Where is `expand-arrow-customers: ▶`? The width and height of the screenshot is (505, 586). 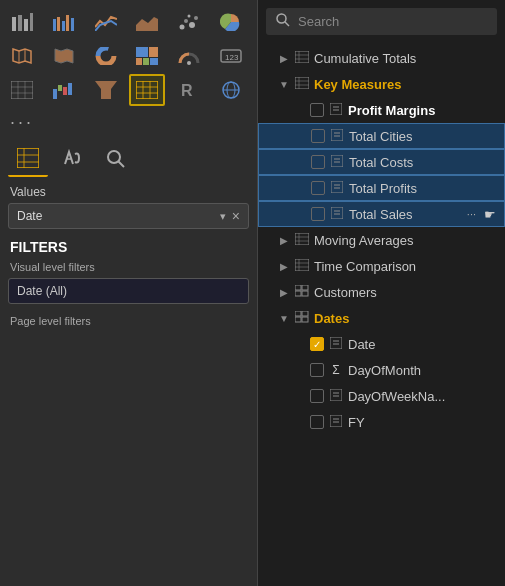
expand-arrow-customers: ▶ is located at coordinates (284, 292).